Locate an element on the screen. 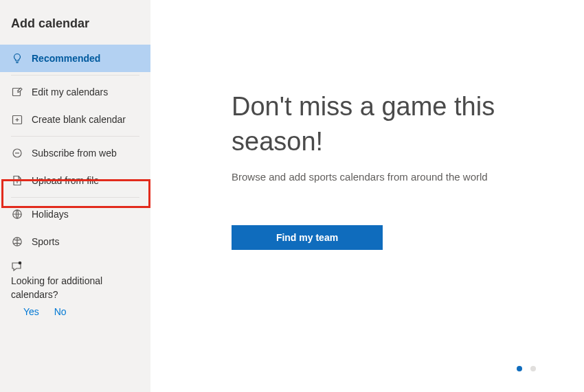  sidebar-item-holidays: Holidays is located at coordinates (76, 214).